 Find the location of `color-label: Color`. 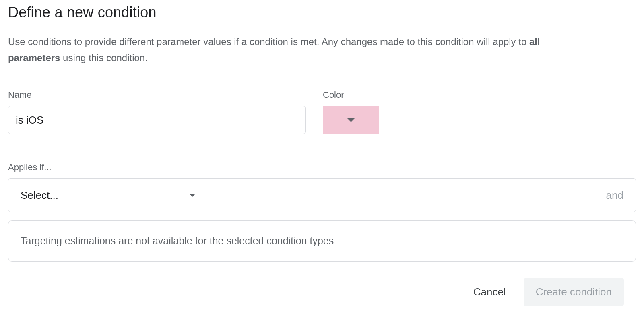

color-label: Color is located at coordinates (351, 95).